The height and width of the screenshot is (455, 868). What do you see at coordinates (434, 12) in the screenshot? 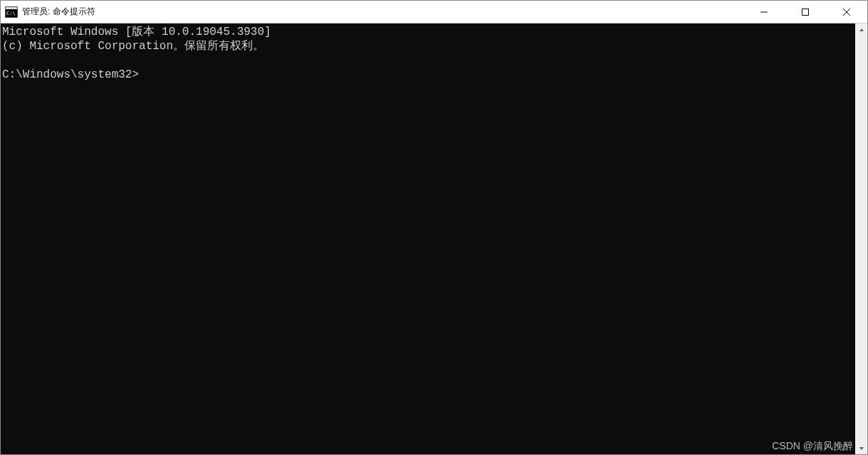
I see `titlebar: C:\ 管理员: 命令提示符` at bounding box center [434, 12].